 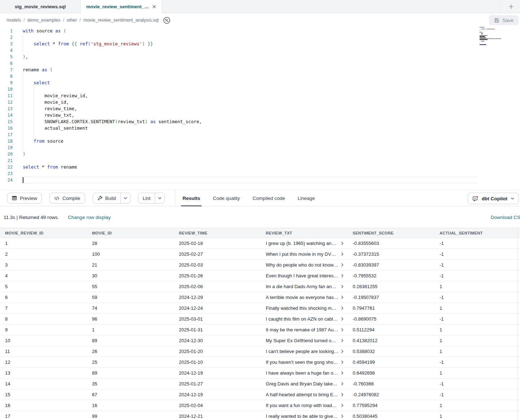 What do you see at coordinates (268, 96) in the screenshot?
I see `code-text: movie_review_id,` at bounding box center [268, 96].